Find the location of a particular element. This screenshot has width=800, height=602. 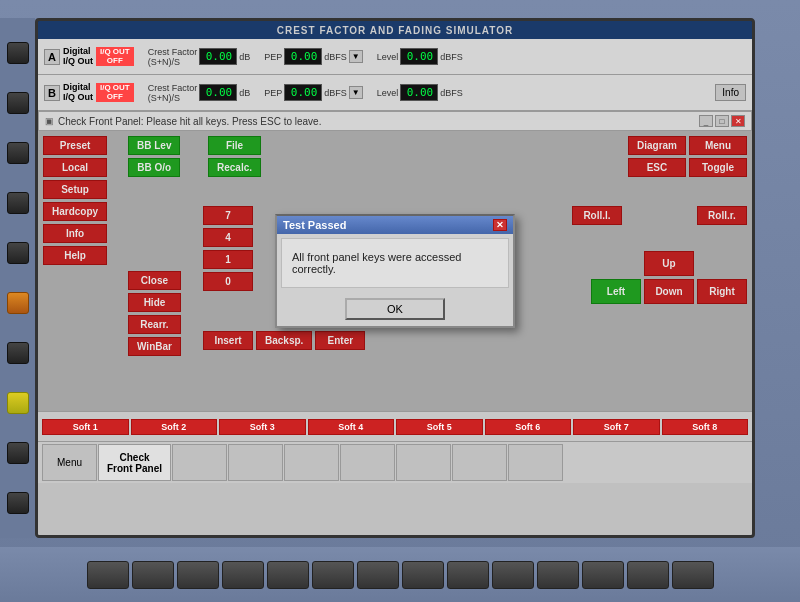

menu-key-menu: Menu is located at coordinates (70, 462).